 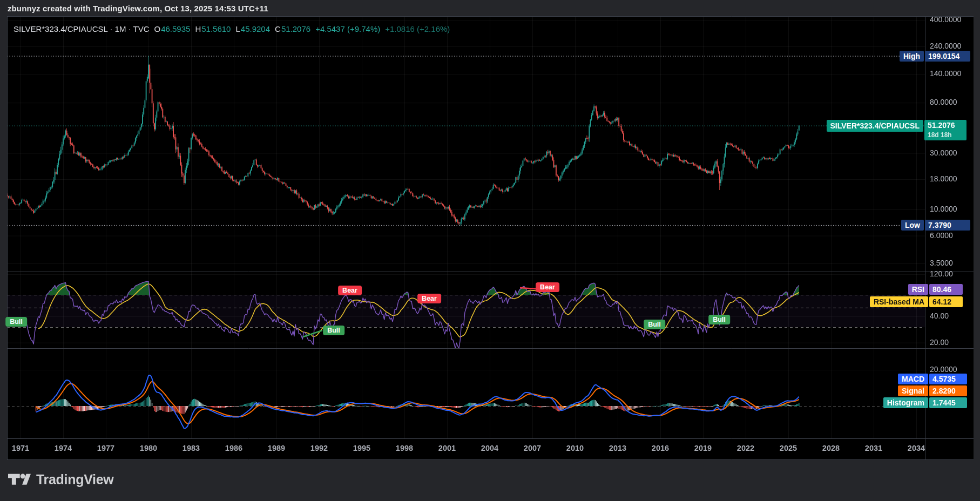 What do you see at coordinates (466, 449) in the screenshot?
I see `time-axis: 1971197419771980198319861989199219951998…` at bounding box center [466, 449].